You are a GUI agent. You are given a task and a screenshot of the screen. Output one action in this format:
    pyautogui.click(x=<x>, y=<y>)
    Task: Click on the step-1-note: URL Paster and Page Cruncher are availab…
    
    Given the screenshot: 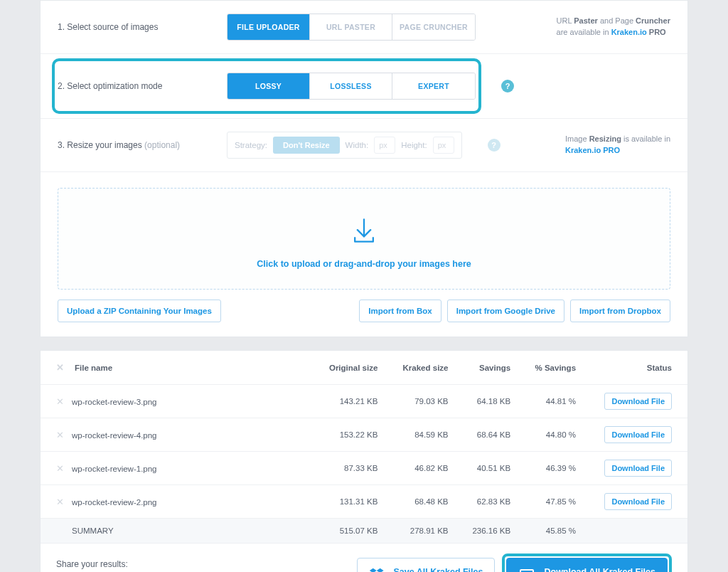 What is the action you would take?
    pyautogui.click(x=614, y=27)
    